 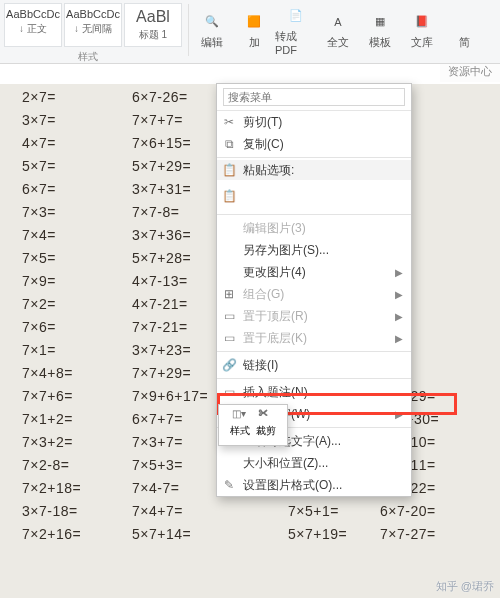 I want to click on equation-cell: 7×7-27=, so click(x=410, y=534).